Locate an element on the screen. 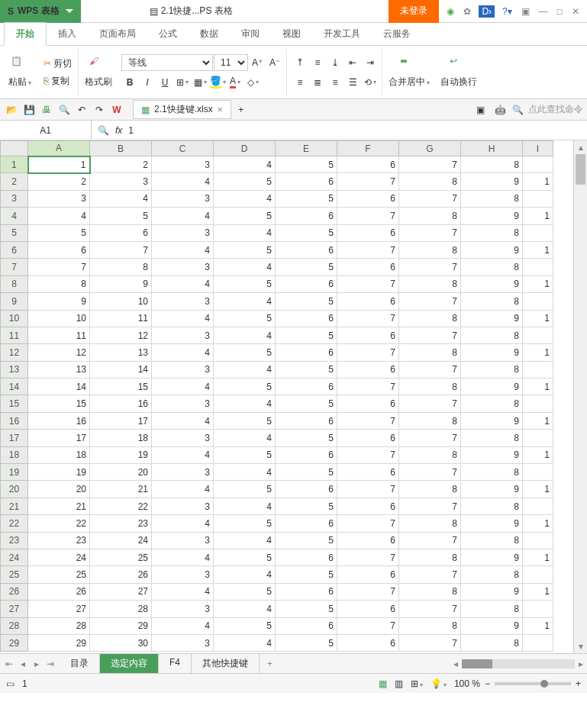  cell-B6: 7 is located at coordinates (121, 250).